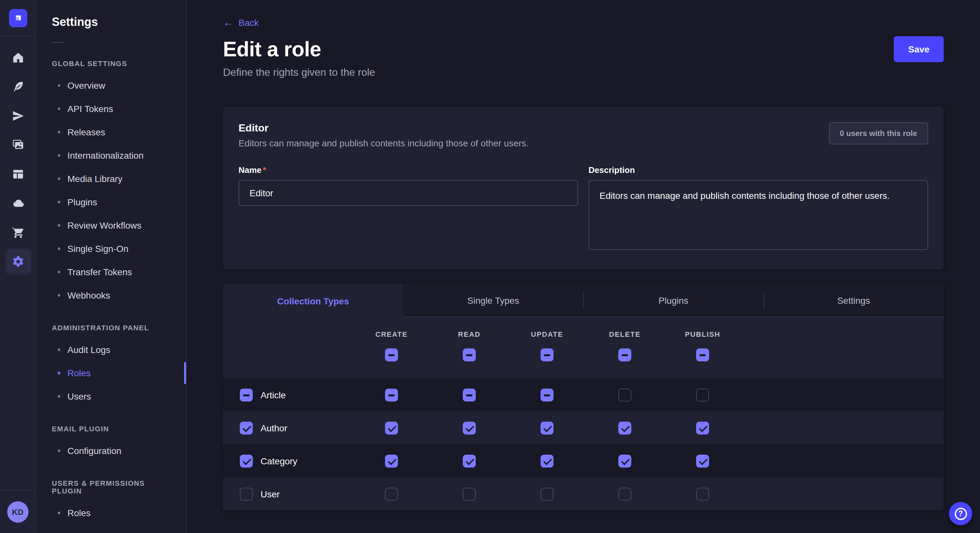 Image resolution: width=980 pixels, height=533 pixels. Describe the element at coordinates (469, 428) in the screenshot. I see `author-read-checkbox` at that location.